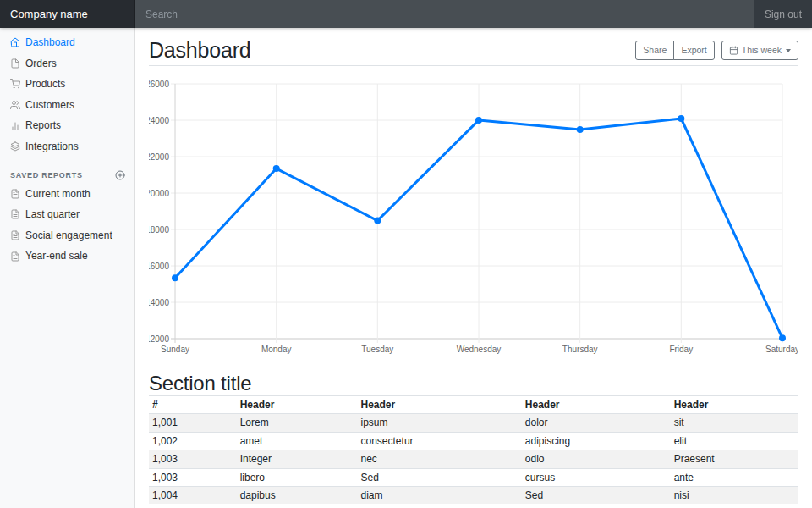  I want to click on layers-icon, so click(15, 146).